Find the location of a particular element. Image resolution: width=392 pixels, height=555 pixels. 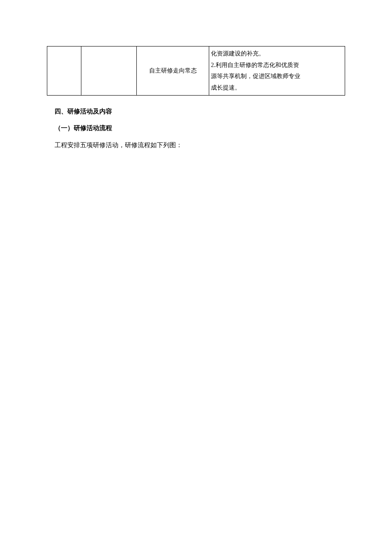

body-paragraph: 工程安排五项研修活动，研修流程如下列图： is located at coordinates (200, 145).